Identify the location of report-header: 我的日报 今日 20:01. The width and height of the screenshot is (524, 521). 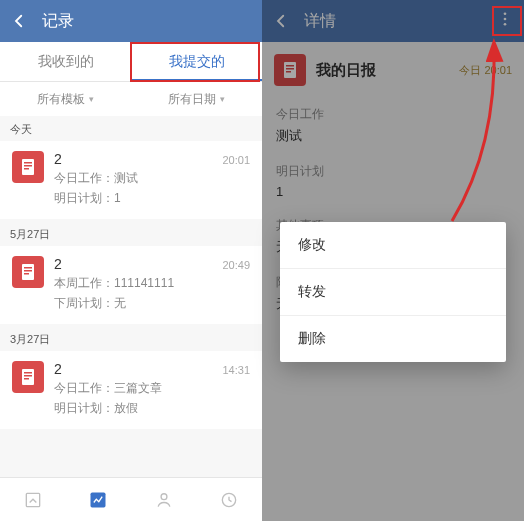
(393, 70).